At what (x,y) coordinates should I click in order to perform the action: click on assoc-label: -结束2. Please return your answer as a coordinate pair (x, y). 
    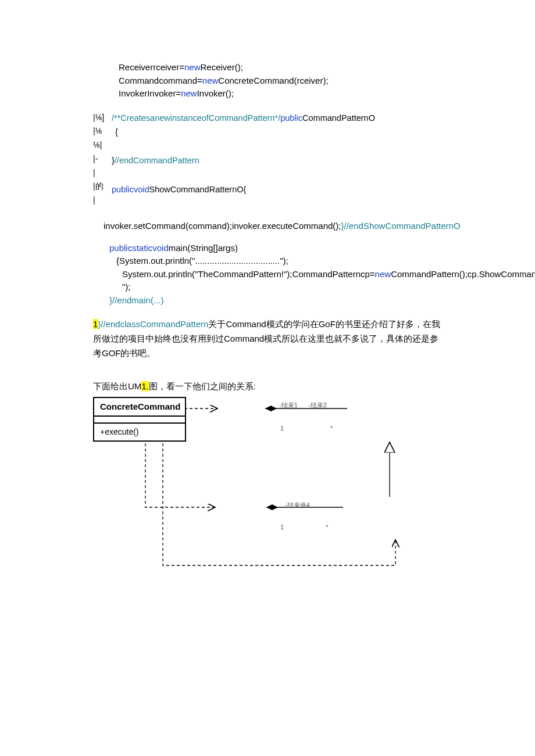
    Looking at the image, I should click on (318, 406).